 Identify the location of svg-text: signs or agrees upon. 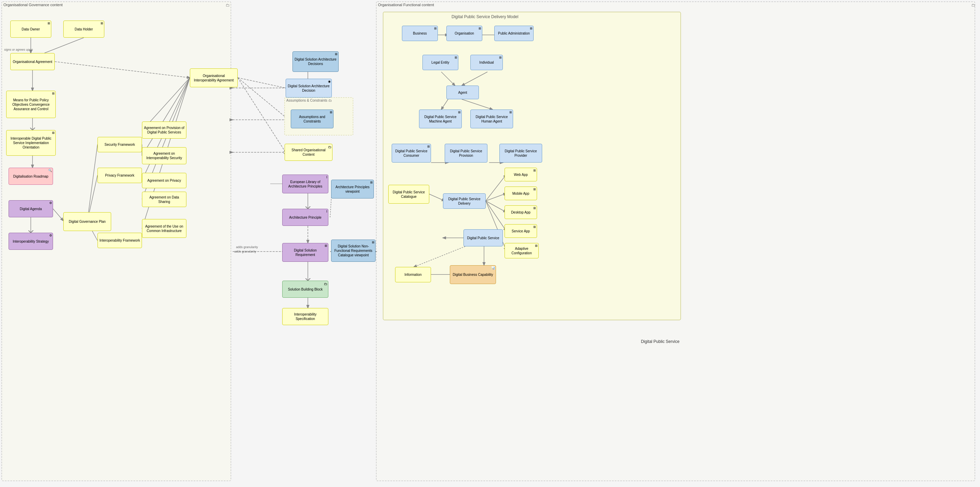
(18, 49).